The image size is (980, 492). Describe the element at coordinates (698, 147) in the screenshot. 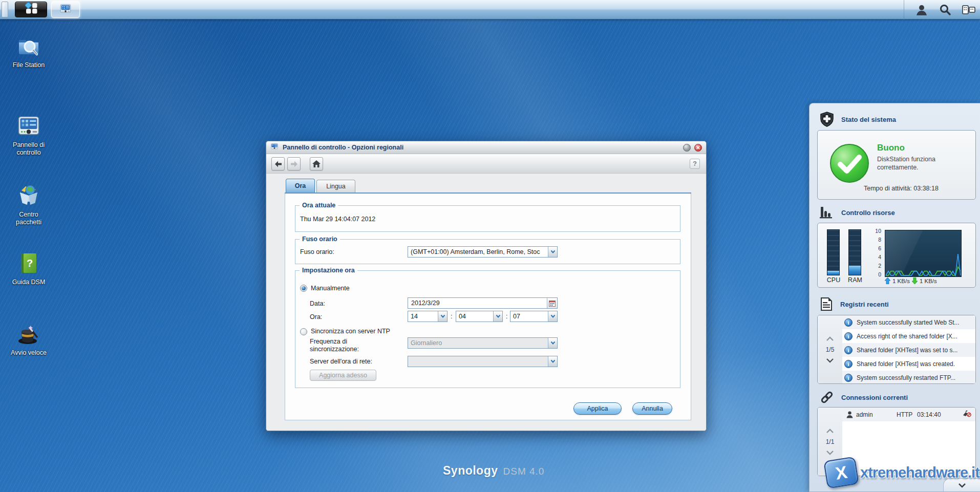

I see `close-button: ✕` at that location.